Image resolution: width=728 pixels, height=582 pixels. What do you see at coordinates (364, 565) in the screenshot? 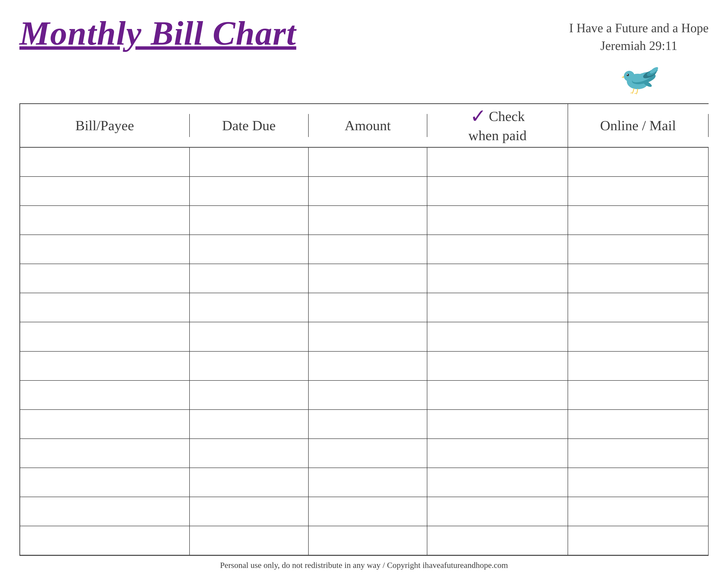
I see `footer-text: Personal use only, do not redistribute i…` at bounding box center [364, 565].